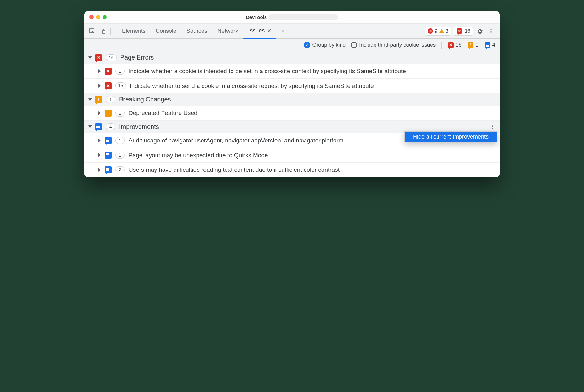 This screenshot has width=584, height=392. What do you see at coordinates (267, 71) in the screenshot?
I see `issue-text: Indicate whether a cookie is intended to…` at bounding box center [267, 71].